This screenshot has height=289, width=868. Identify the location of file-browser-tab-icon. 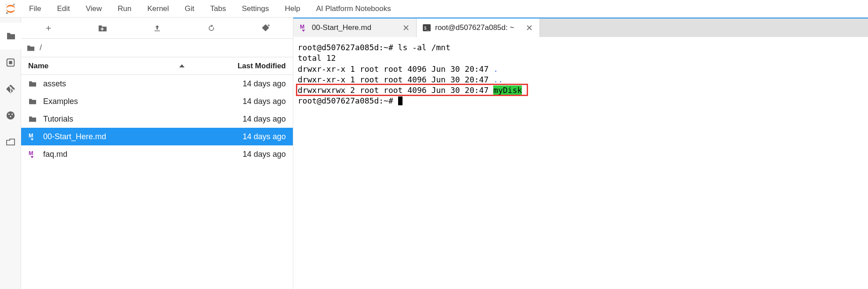
(11, 36).